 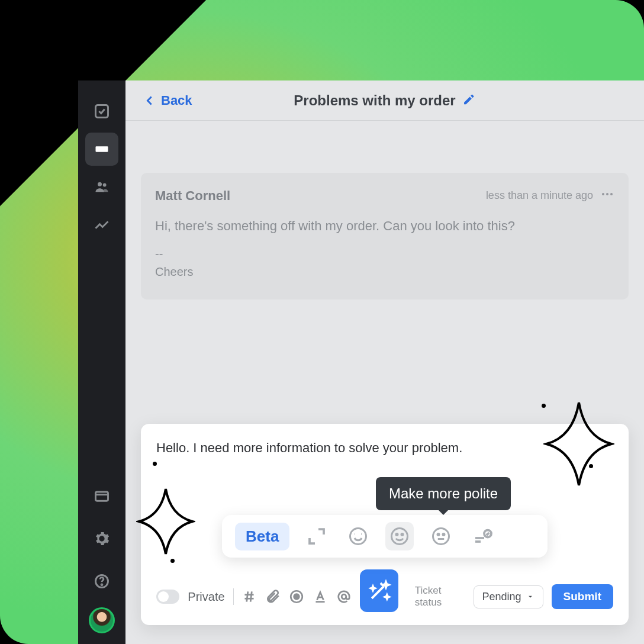 I want to click on sidebar-item-settings, so click(x=102, y=539).